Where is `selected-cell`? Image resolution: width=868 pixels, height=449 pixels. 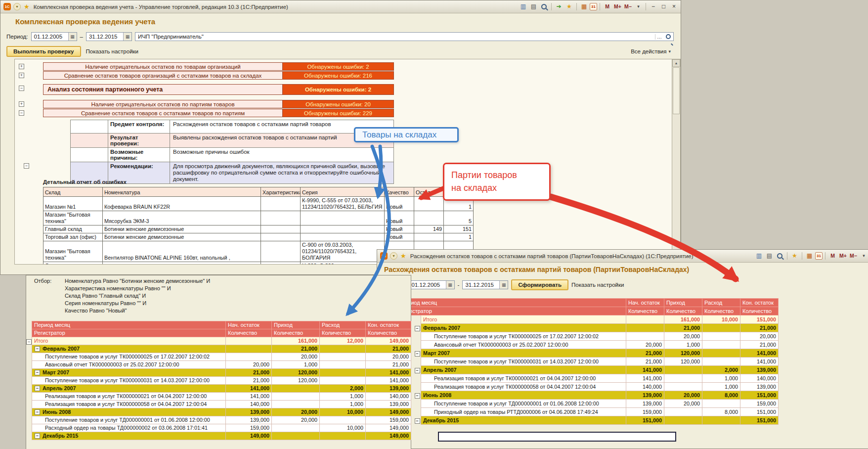
selected-cell is located at coordinates (557, 437).